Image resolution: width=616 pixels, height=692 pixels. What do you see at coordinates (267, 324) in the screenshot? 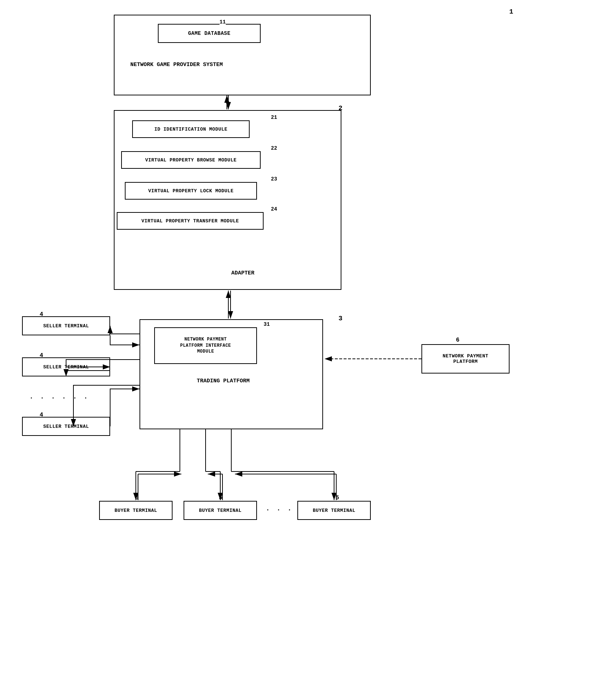
I see `ref-31: 31` at bounding box center [267, 324].